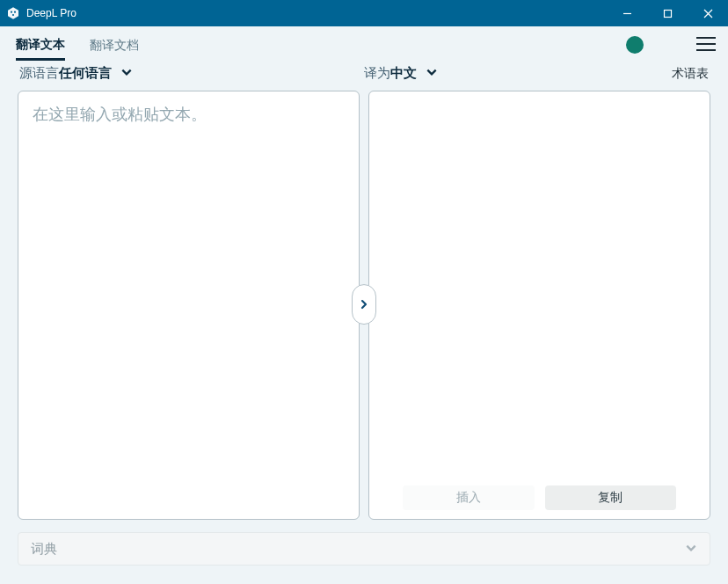  I want to click on app-logo-icon, so click(13, 13).